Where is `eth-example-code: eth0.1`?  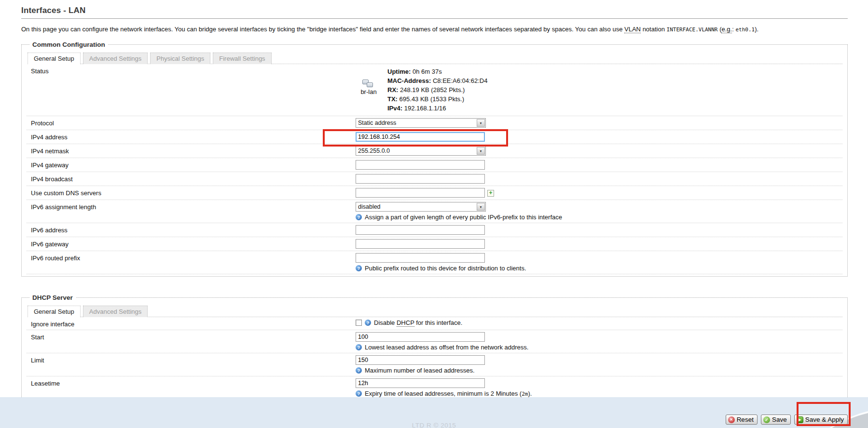 eth-example-code: eth0.1 is located at coordinates (745, 30).